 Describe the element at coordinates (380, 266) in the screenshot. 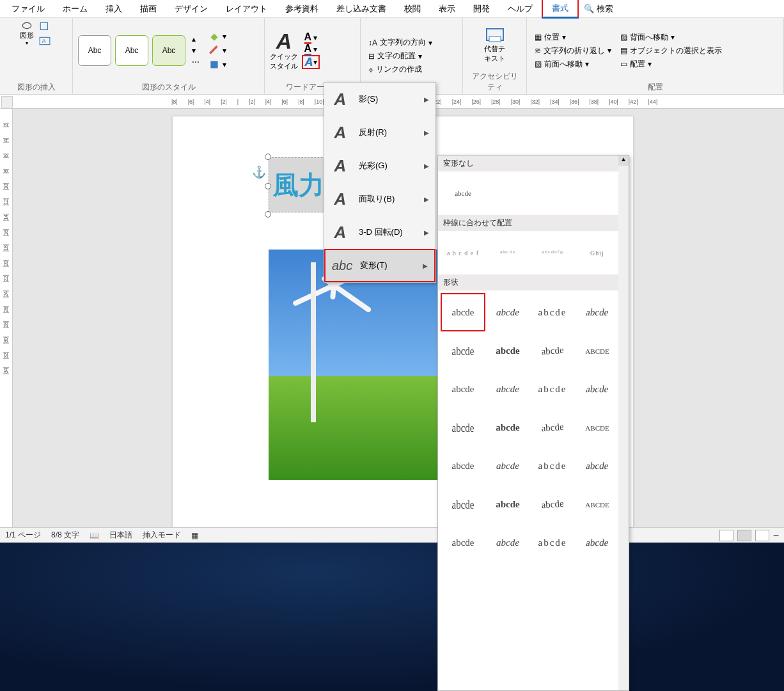

I see `effect-transform: abc変形(T)▶` at that location.